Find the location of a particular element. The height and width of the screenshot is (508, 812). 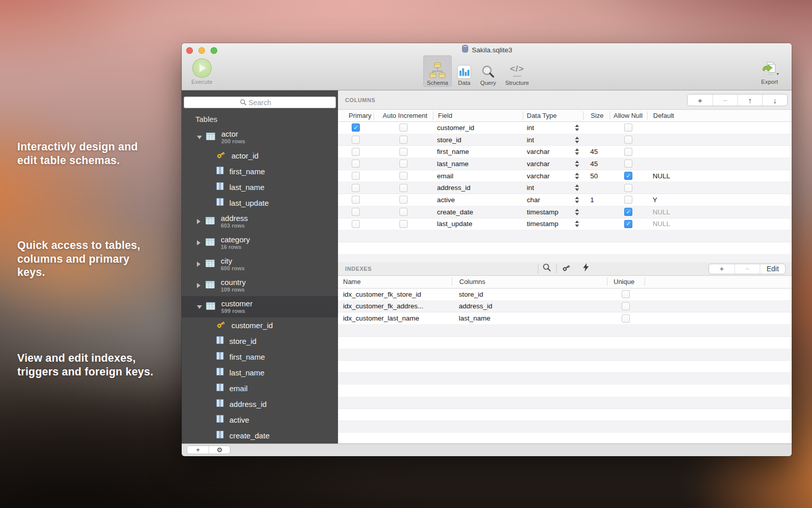

export-dropdown-caret: ▼ is located at coordinates (777, 74).